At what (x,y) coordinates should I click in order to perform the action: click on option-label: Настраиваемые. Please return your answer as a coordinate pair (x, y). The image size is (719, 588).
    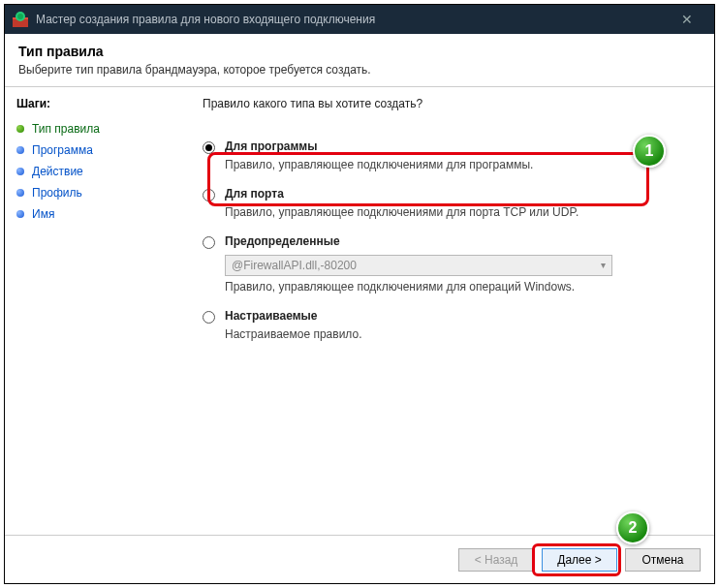
    Looking at the image, I should click on (271, 316).